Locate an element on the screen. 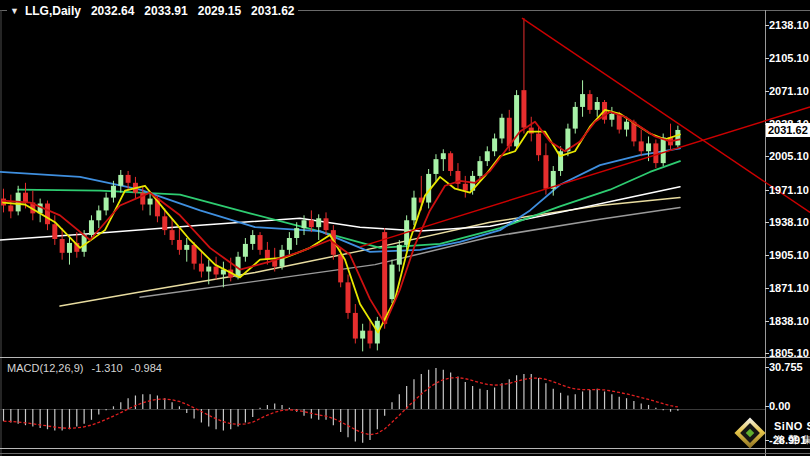 This screenshot has height=456, width=810. price-axis-label: 2105.10 is located at coordinates (789, 58).